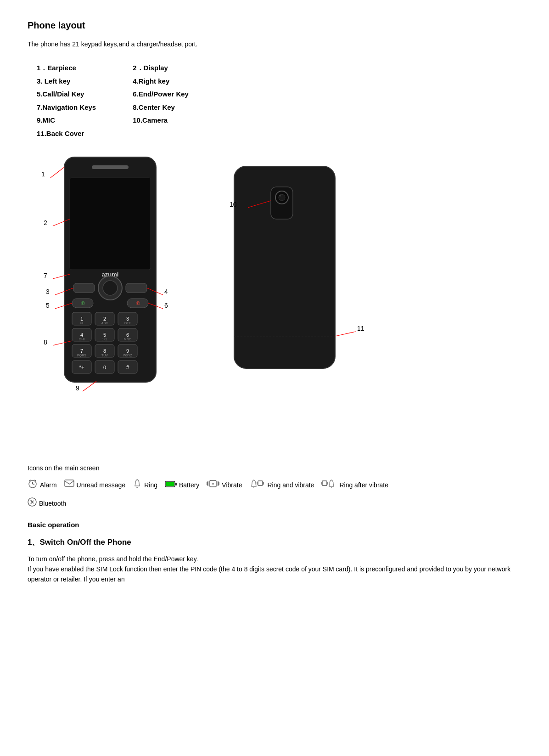 The image size is (549, 756). What do you see at coordinates (232, 485) in the screenshot?
I see `vibrate-label: Vibrate` at bounding box center [232, 485].